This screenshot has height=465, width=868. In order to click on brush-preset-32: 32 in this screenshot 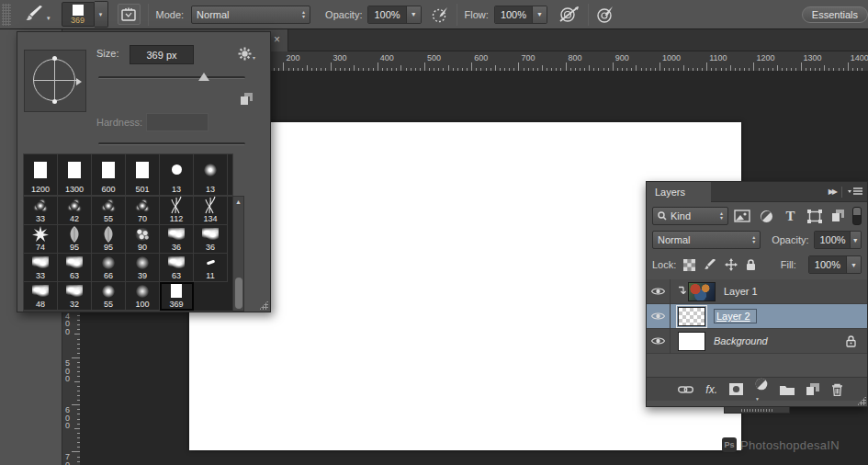, I will do `click(75, 296)`.